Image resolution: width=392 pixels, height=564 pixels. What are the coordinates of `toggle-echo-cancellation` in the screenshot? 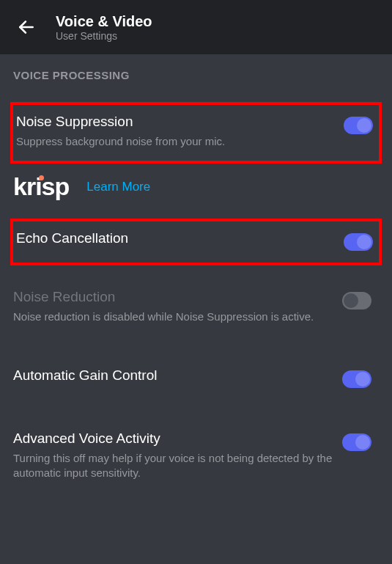 It's located at (358, 242).